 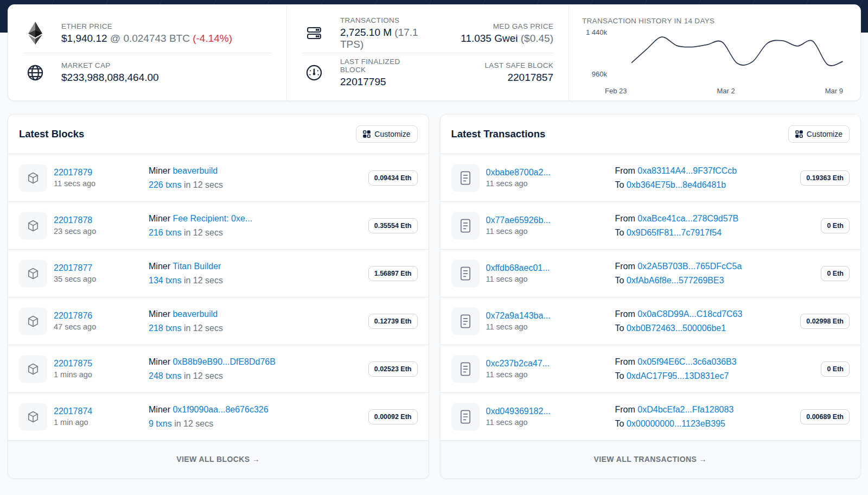 What do you see at coordinates (161, 423) in the screenshot?
I see `txns-count-link: 9 txns` at bounding box center [161, 423].